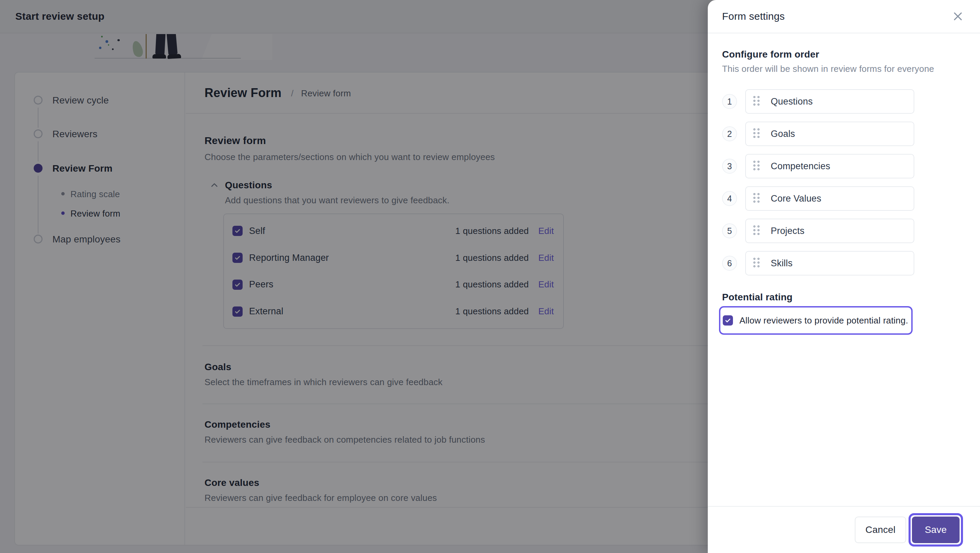 The height and width of the screenshot is (553, 980). Describe the element at coordinates (753, 16) in the screenshot. I see `panel-title: Form settings` at that location.